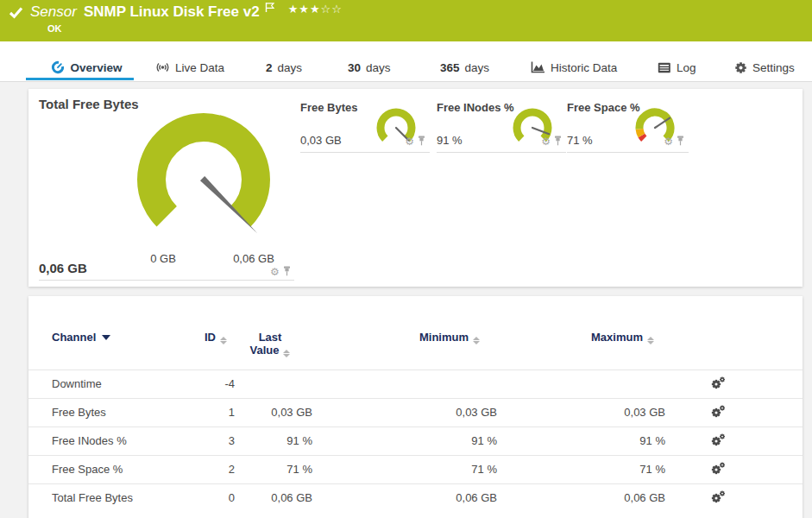  What do you see at coordinates (218, 497) in the screenshot?
I see `channel-id: 0` at bounding box center [218, 497].